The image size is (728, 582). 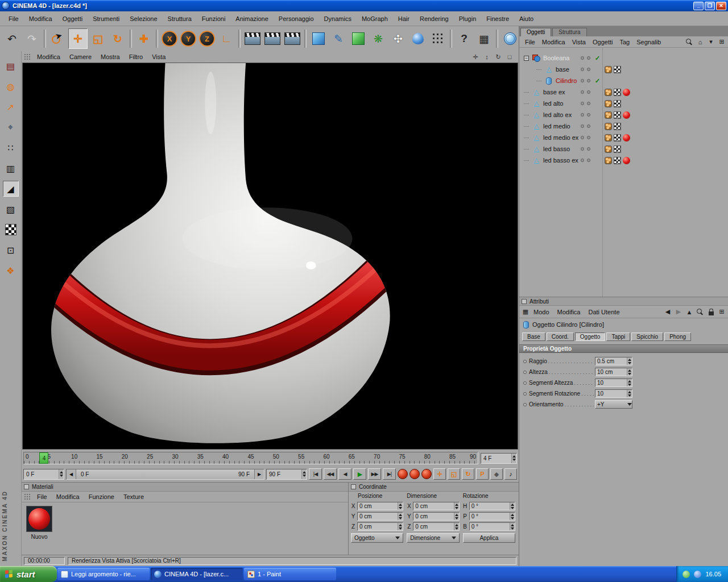 I want to click on menu-modifica: Modifica, so click(x=41, y=19).